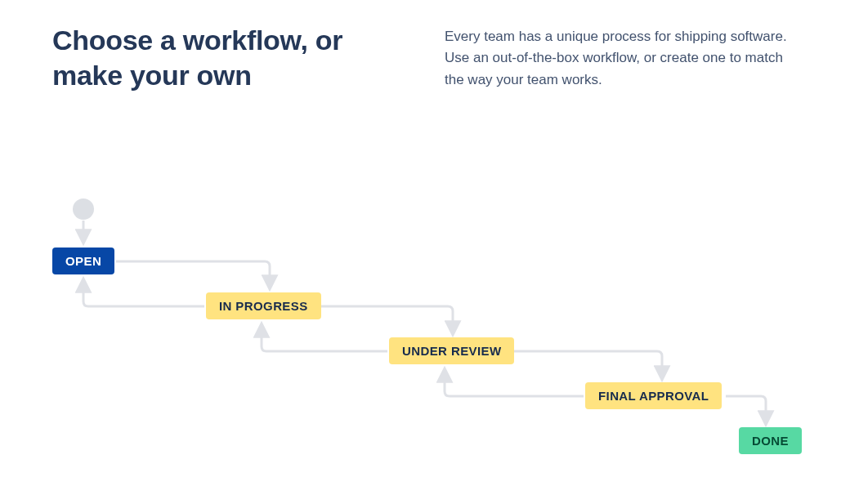 The height and width of the screenshot is (504, 850). What do you see at coordinates (263, 306) in the screenshot?
I see `node-label: IN PROGRESS` at bounding box center [263, 306].